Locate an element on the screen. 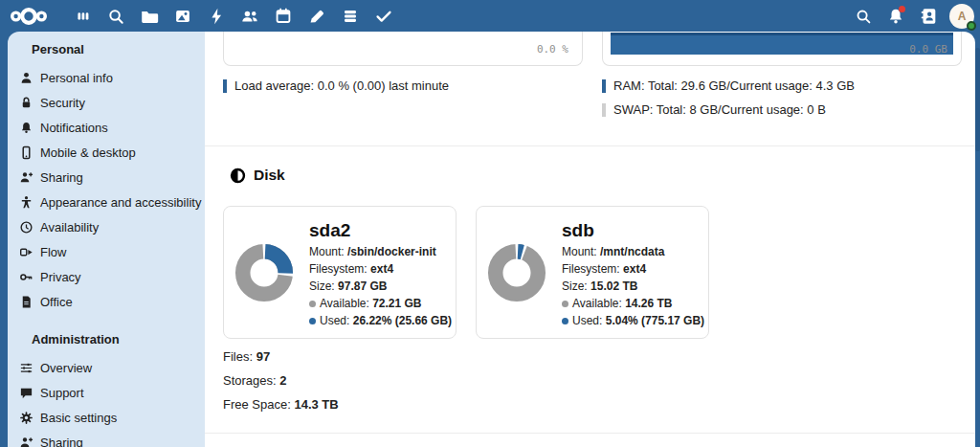  ram-legend-marker is located at coordinates (604, 86).